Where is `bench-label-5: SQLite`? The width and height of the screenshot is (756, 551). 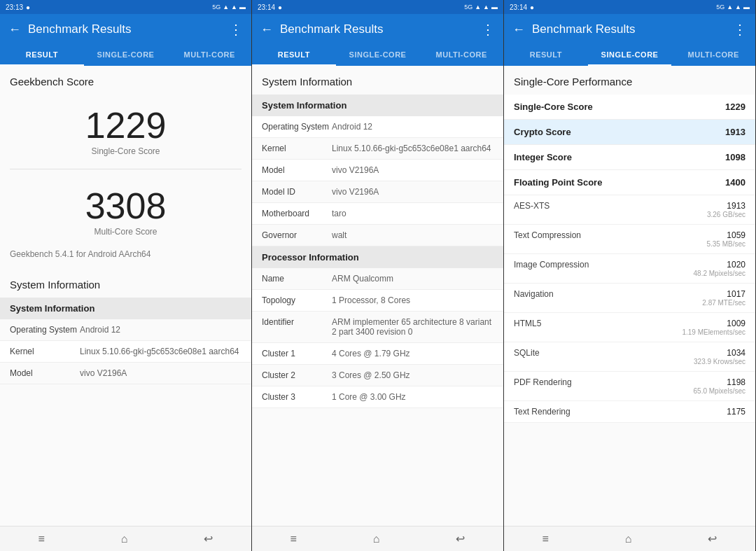
bench-label-5: SQLite is located at coordinates (526, 353).